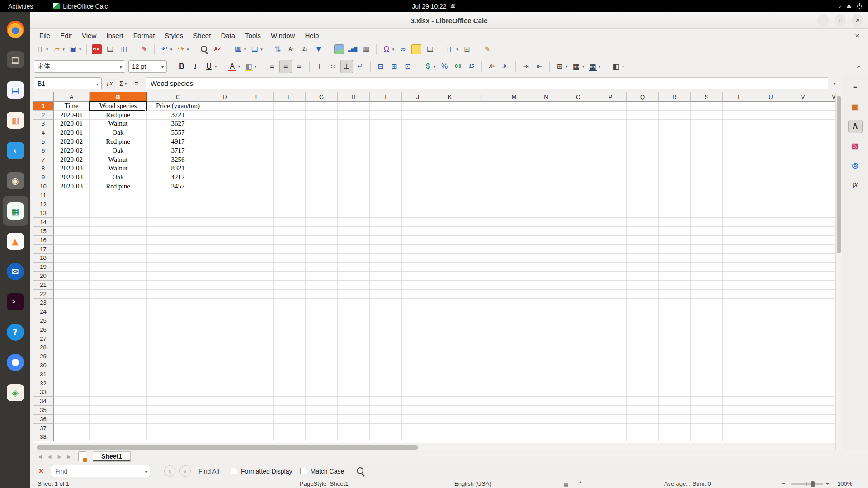 This screenshot has width=868, height=488. Describe the element at coordinates (579, 294) in the screenshot. I see `cell-o22` at that location.